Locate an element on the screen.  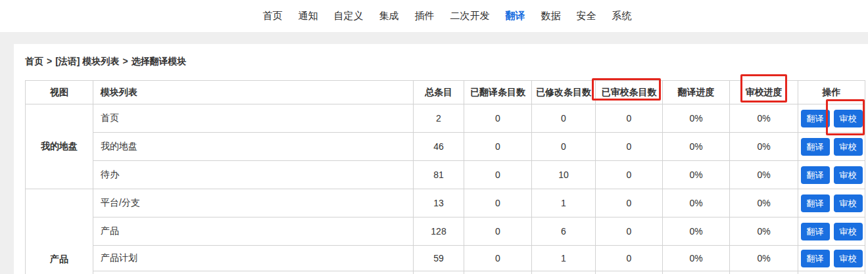
nav-item-9: 系统 is located at coordinates (622, 16).